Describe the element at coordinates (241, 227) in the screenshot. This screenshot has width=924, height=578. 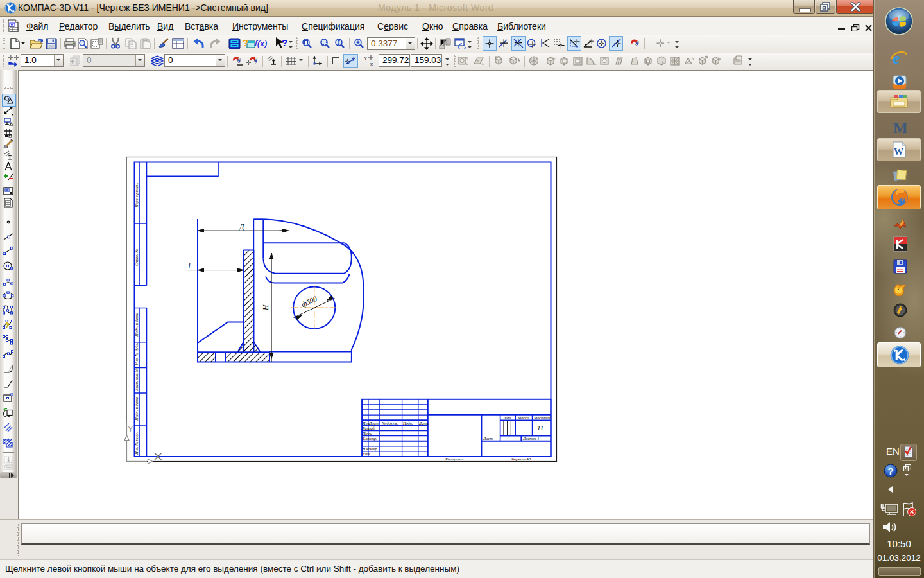
I see `svg-text: Д` at that location.